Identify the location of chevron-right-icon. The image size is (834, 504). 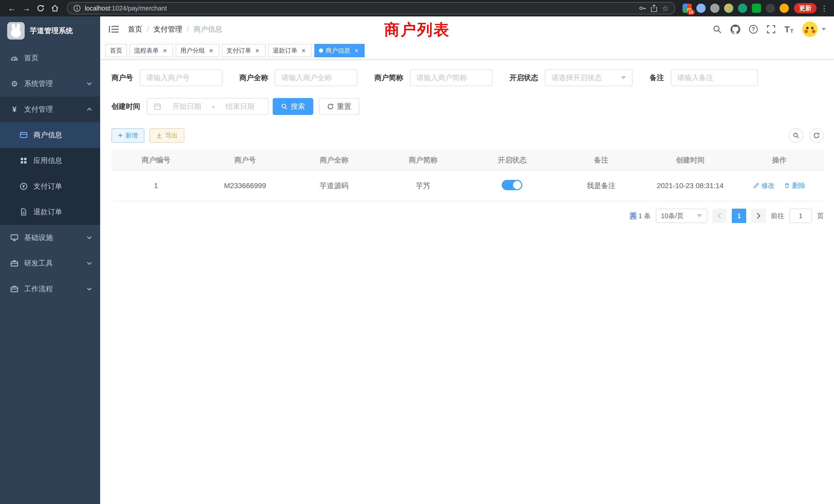
(759, 216).